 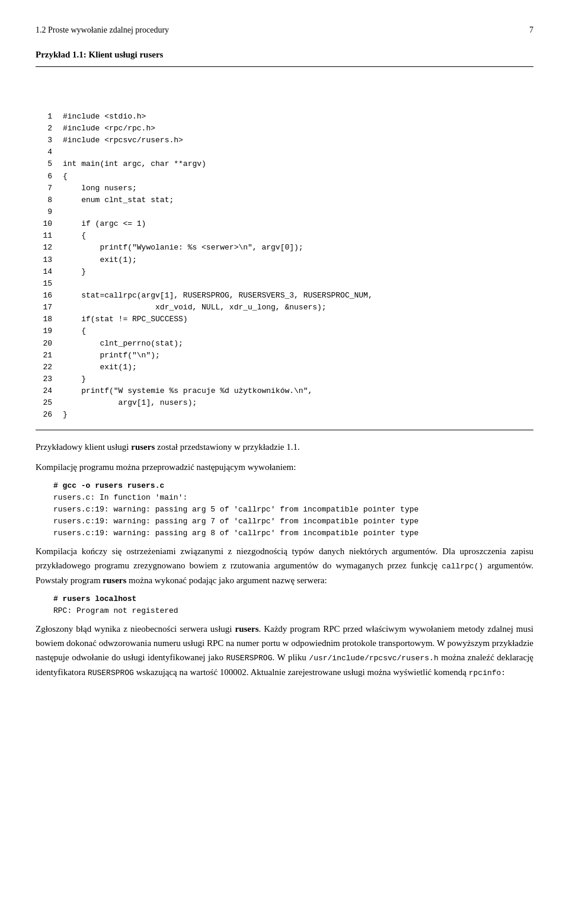 I want to click on code-line: 20 clnt_perrno(stat);, so click(x=284, y=344).